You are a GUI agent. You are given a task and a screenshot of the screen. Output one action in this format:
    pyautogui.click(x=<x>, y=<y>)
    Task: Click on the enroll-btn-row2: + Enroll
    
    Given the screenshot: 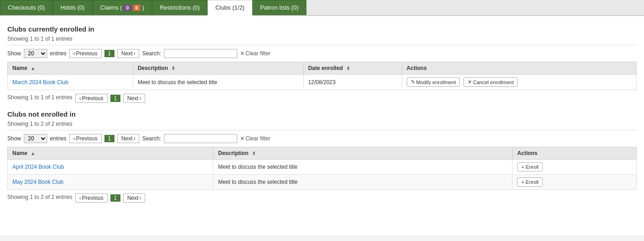 What is the action you would take?
    pyautogui.click(x=530, y=182)
    